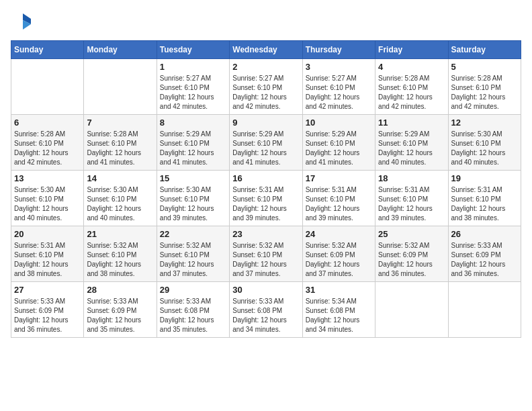 Image resolution: width=532 pixels, height=411 pixels. Describe the element at coordinates (485, 179) in the screenshot. I see `day-number: 19` at that location.